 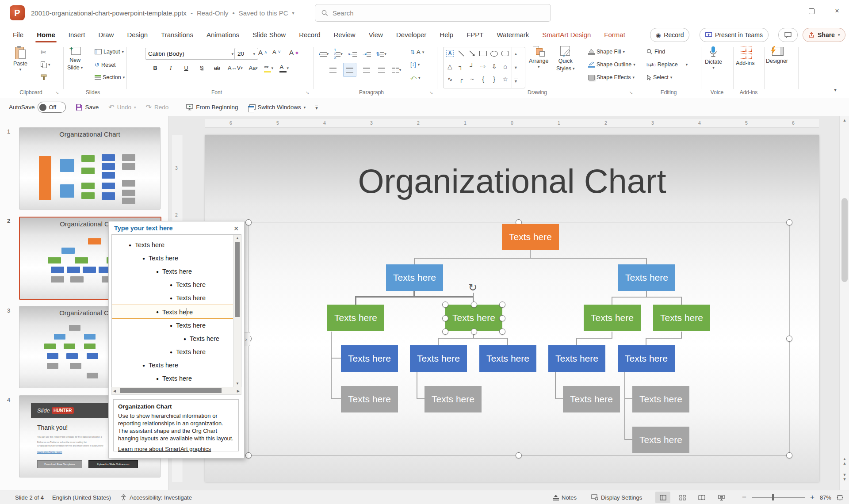 What do you see at coordinates (236, 229) in the screenshot?
I see `text-pane-close-icon: ✕` at bounding box center [236, 229].